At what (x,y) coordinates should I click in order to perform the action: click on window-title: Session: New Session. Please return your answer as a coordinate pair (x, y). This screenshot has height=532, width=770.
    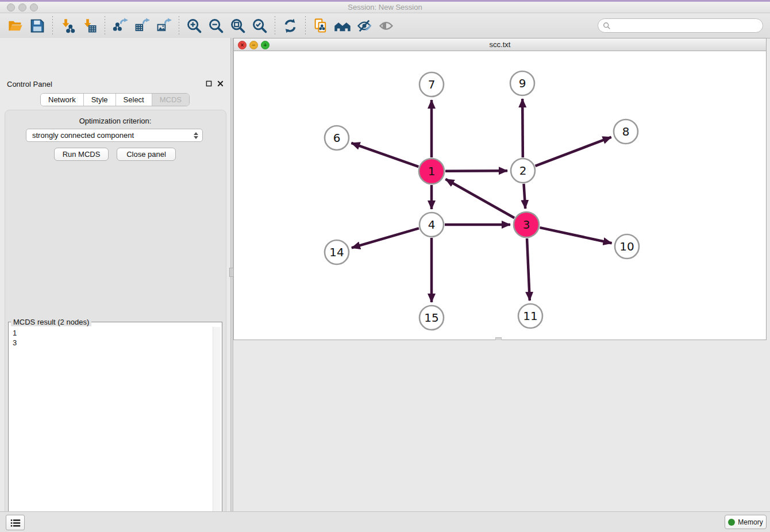
    Looking at the image, I should click on (385, 7).